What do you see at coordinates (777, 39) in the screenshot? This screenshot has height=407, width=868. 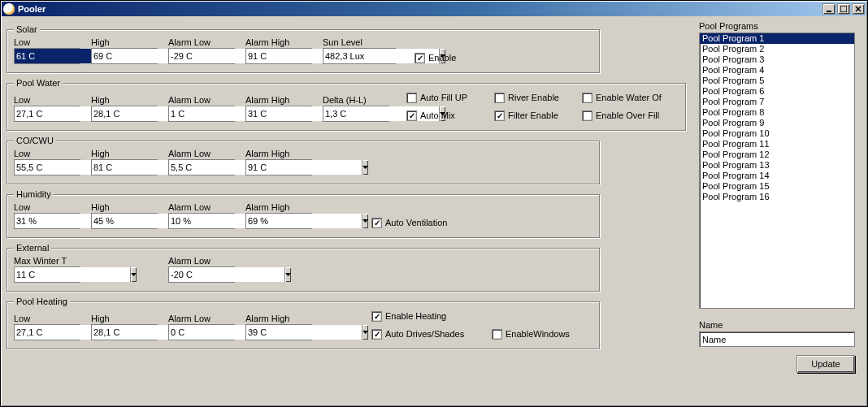 I see `list-item: Pool Program 1` at bounding box center [777, 39].